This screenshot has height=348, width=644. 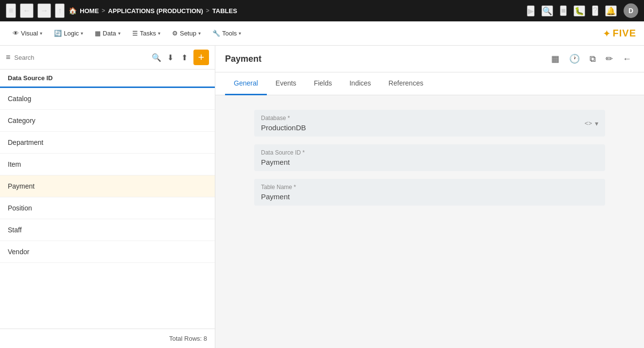 What do you see at coordinates (579, 11) in the screenshot?
I see `bug-icon: 🐛` at bounding box center [579, 11].